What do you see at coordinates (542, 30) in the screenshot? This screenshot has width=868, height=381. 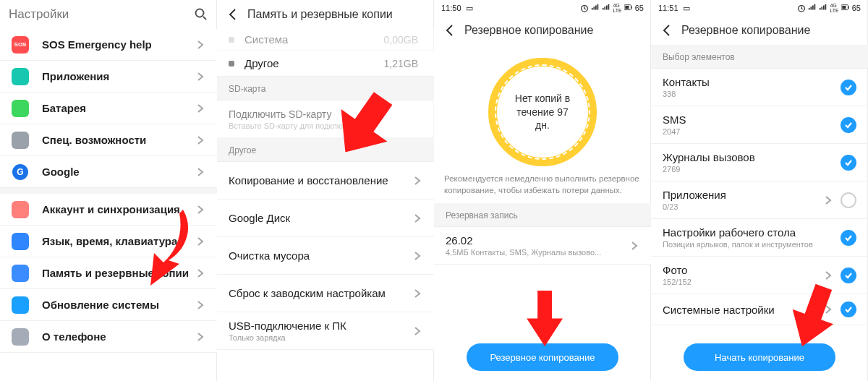 I see `titlebar-backup: Резервное копирование` at bounding box center [542, 30].